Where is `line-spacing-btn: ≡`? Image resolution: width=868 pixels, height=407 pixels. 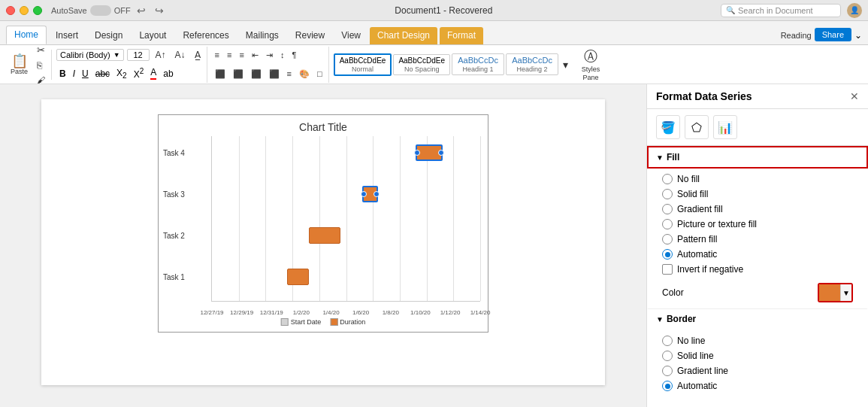 line-spacing-btn: ≡ is located at coordinates (289, 74).